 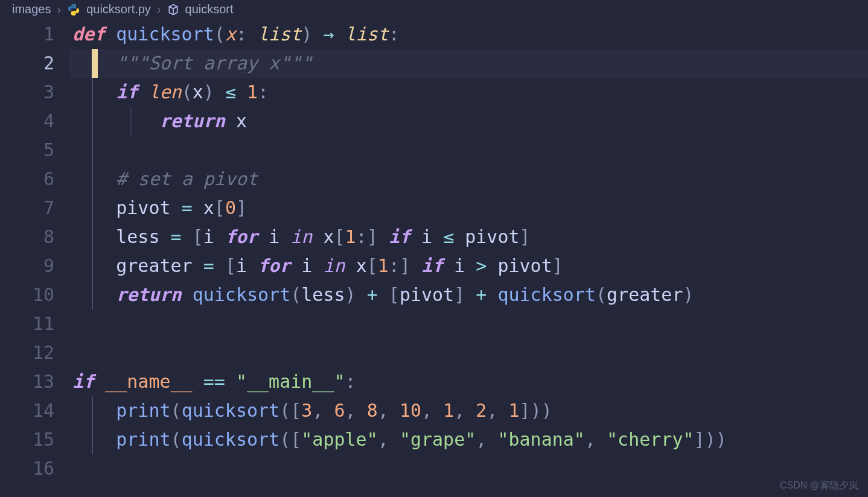 What do you see at coordinates (27, 324) in the screenshot?
I see `line-number: 11` at bounding box center [27, 324].